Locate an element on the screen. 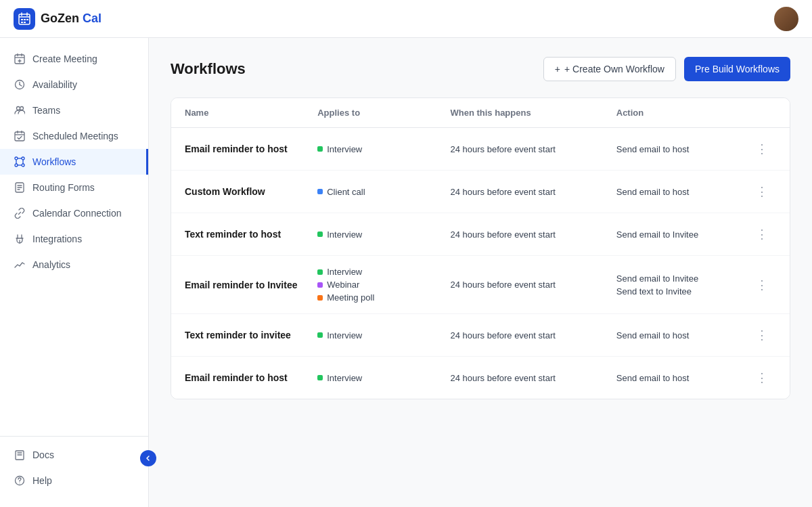  plus-icon: + is located at coordinates (558, 69).